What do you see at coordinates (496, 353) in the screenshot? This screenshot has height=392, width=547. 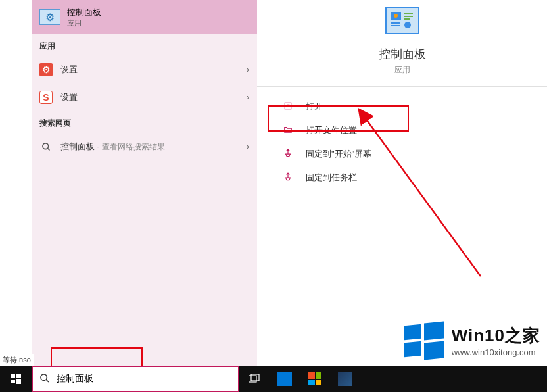 I see `watermark-url: www.win10xitong.com` at bounding box center [496, 353].